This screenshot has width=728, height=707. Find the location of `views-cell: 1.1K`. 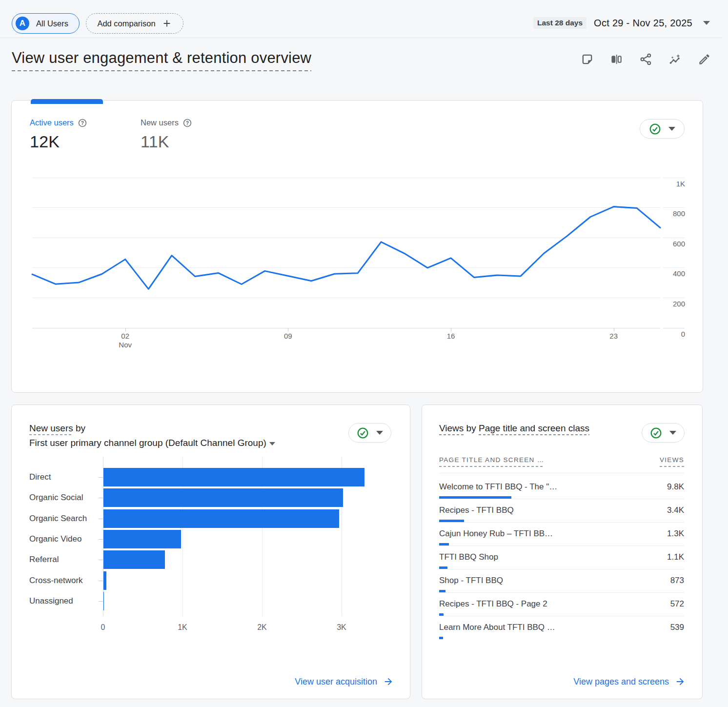

views-cell: 1.1K is located at coordinates (675, 557).